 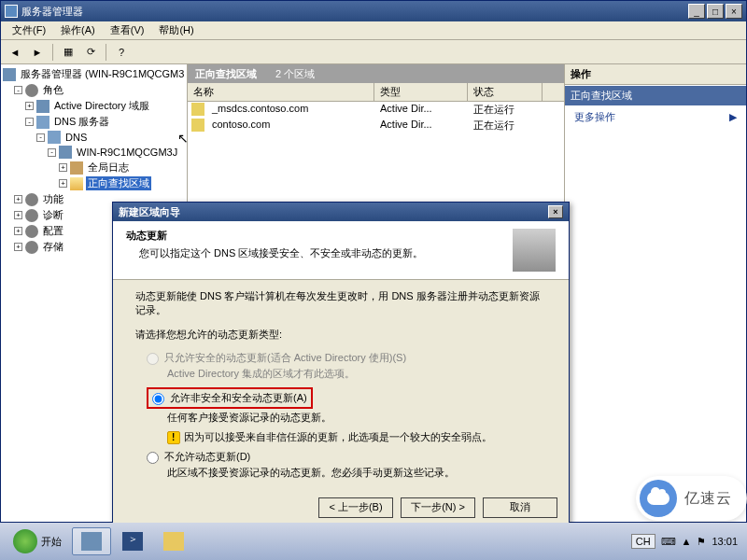 I want to click on taskbar: 开始 ＞ CH ⌨ ▲ ⚑ 13:01, so click(x=374, y=541).